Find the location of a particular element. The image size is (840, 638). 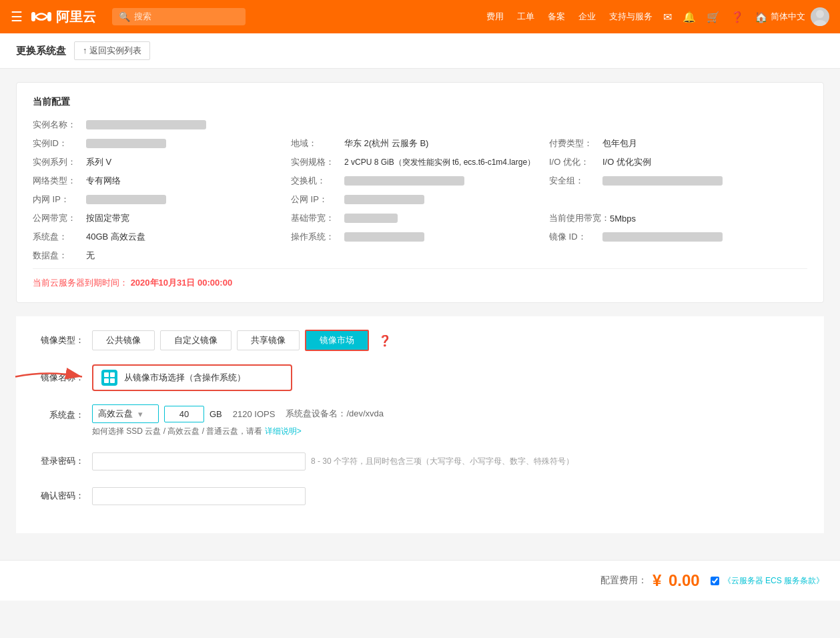

nav-record: 备案 is located at coordinates (556, 17).